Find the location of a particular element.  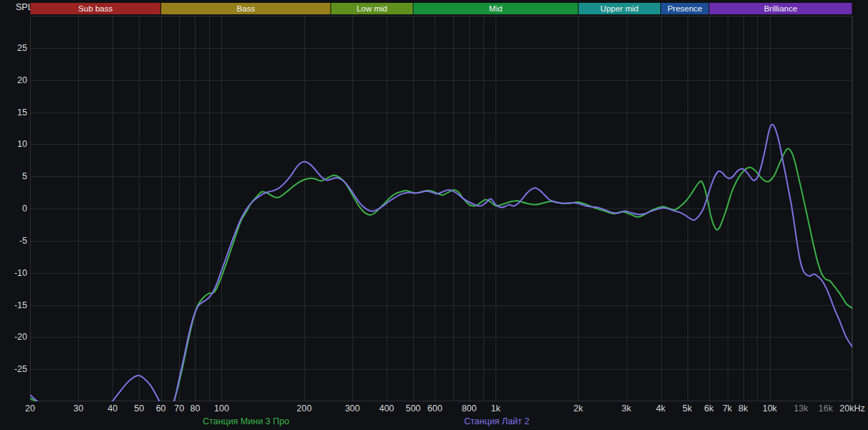

x-tick-label: 1k is located at coordinates (496, 408).